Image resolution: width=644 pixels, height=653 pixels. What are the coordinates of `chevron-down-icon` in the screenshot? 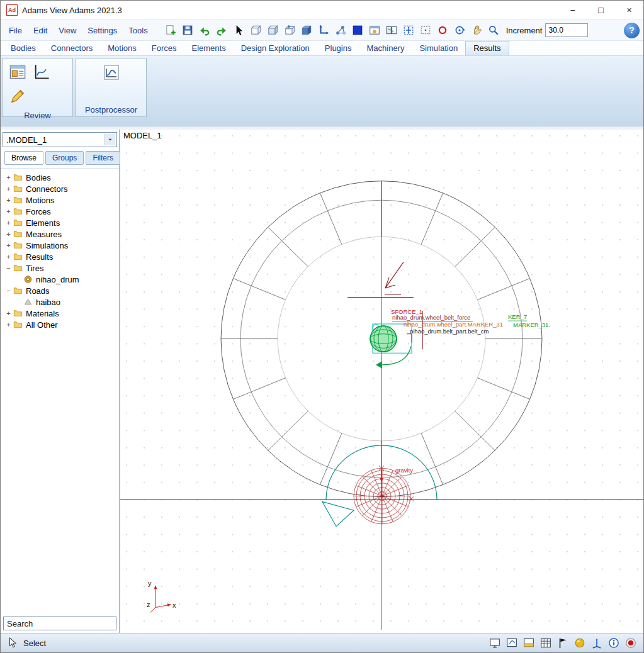 It's located at (110, 140).